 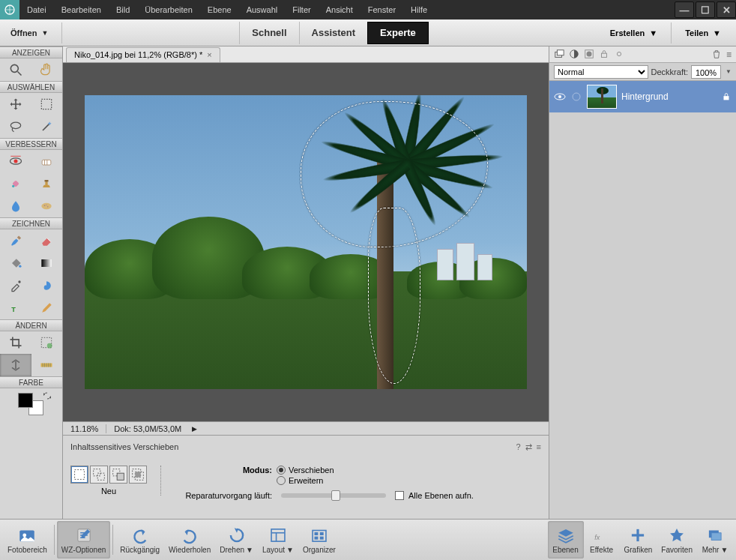 What do you see at coordinates (601, 72) in the screenshot?
I see `blend-mode-select: Normal` at bounding box center [601, 72].